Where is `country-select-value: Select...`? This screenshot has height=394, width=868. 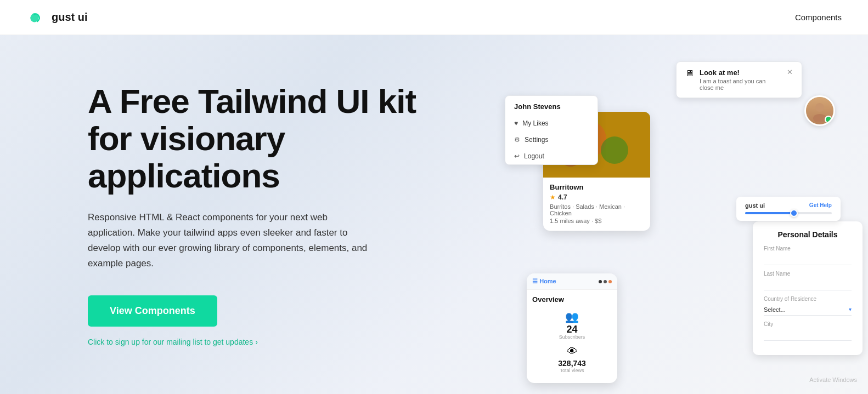 country-select-value: Select... is located at coordinates (775, 310).